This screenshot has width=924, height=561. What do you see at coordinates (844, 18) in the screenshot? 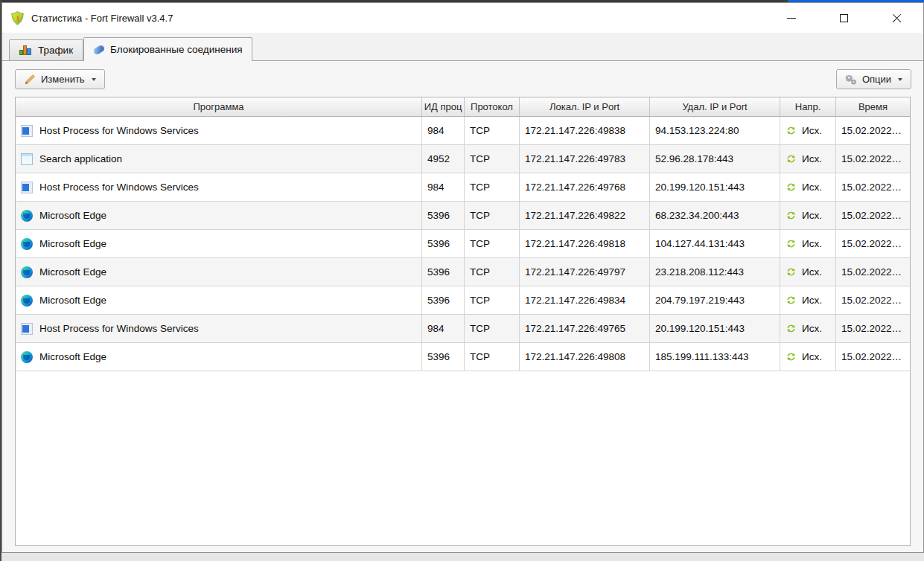
I see `maximize-button` at bounding box center [844, 18].